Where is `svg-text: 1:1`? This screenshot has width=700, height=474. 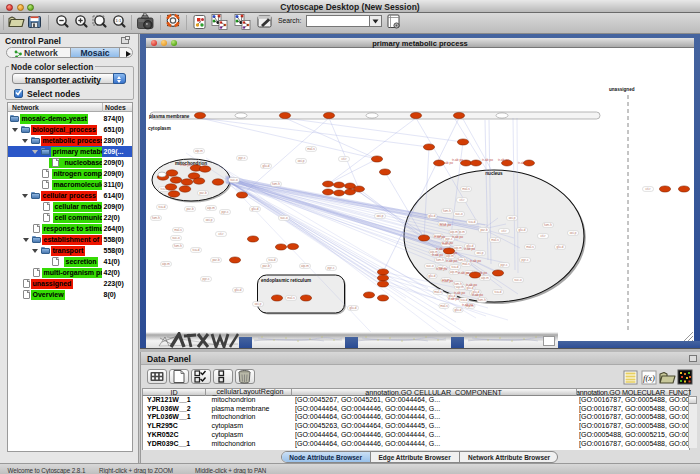
svg-text: 1:1 is located at coordinates (119, 20).